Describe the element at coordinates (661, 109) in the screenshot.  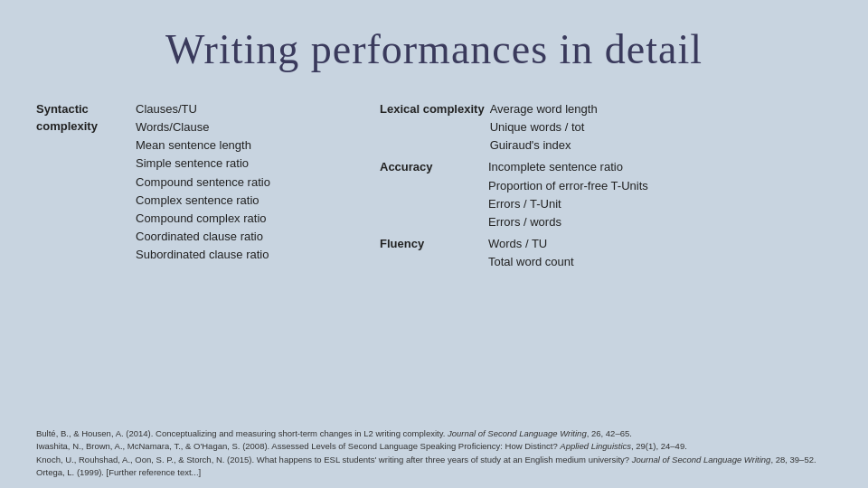
I see `list-item: Average word length` at that location.